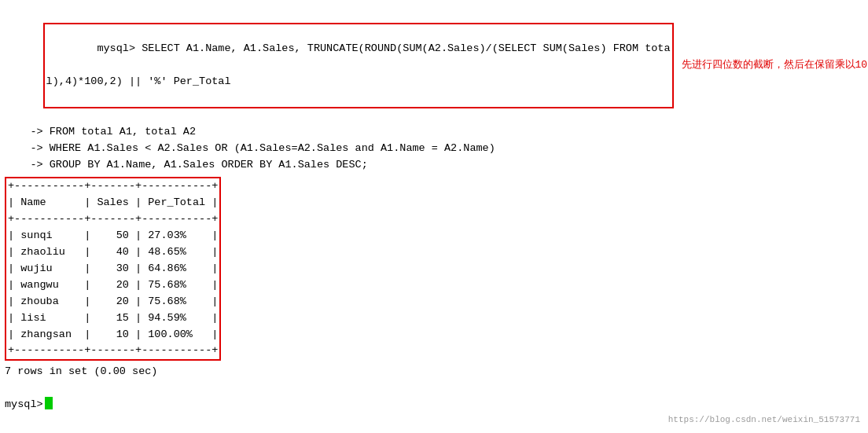 This screenshot has height=433, width=868. Describe the element at coordinates (775, 65) in the screenshot. I see `annotation: 先进行四位数的截断，然后在保留乘以100，保留两位小数点，把% 连接上` at that location.